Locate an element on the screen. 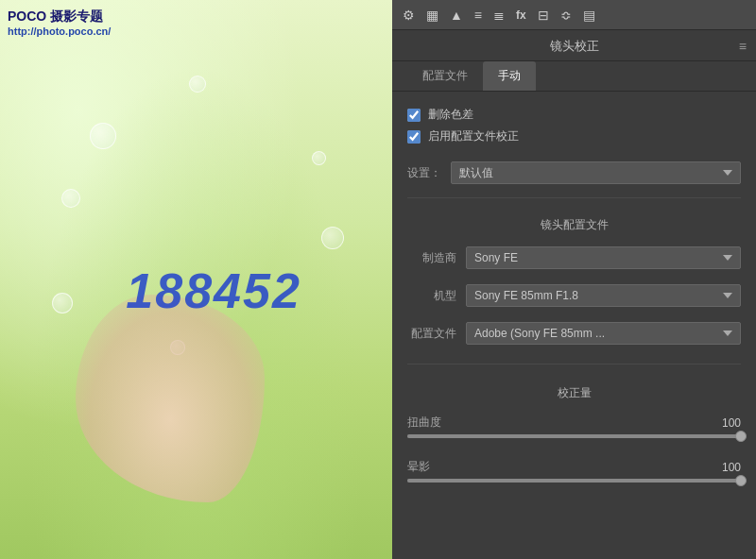 Image resolution: width=756 pixels, height=559 pixels. watermark-logo: POCO 摄影专题 http://photo.poco.cn/ is located at coordinates (59, 23).